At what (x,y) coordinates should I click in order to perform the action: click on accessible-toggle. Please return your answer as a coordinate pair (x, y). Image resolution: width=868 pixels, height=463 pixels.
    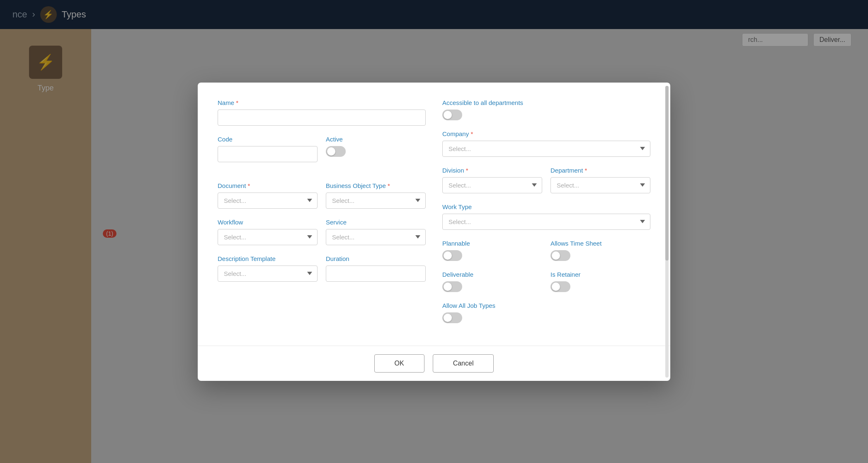
    Looking at the image, I should click on (452, 115).